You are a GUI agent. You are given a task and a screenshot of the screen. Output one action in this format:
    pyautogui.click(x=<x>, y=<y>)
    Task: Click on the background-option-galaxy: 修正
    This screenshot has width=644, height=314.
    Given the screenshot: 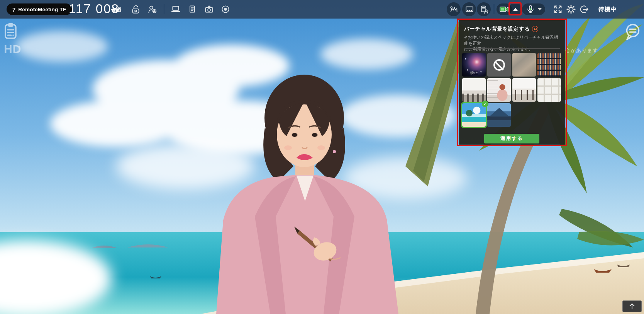 What is the action you would take?
    pyautogui.click(x=474, y=65)
    